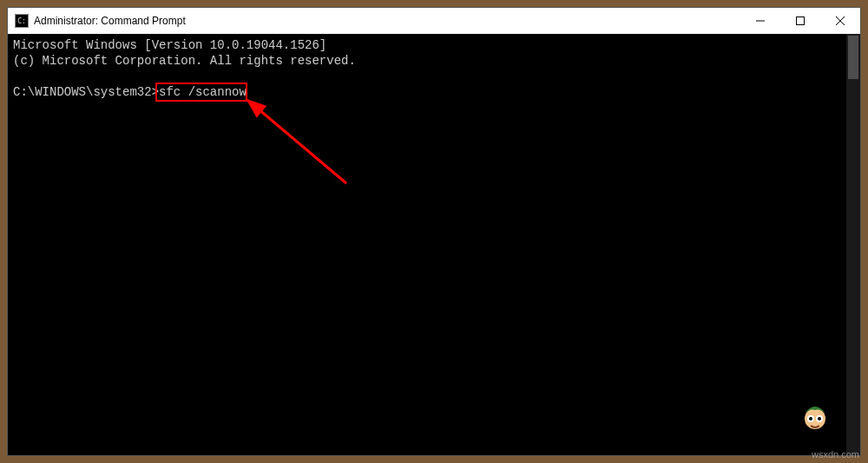 This screenshot has height=463, width=868. What do you see at coordinates (815, 415) in the screenshot?
I see `mascot-icon` at bounding box center [815, 415].